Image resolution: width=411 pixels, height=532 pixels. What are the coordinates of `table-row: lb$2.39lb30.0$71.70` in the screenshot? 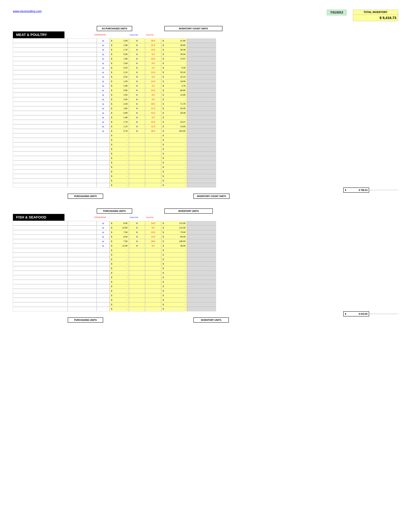 It's located at (206, 104).